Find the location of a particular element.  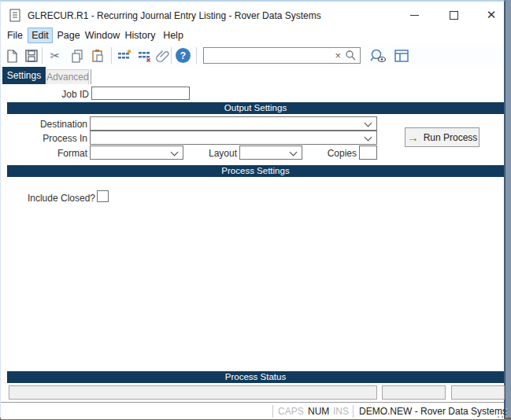

help-icon: ? is located at coordinates (183, 55).